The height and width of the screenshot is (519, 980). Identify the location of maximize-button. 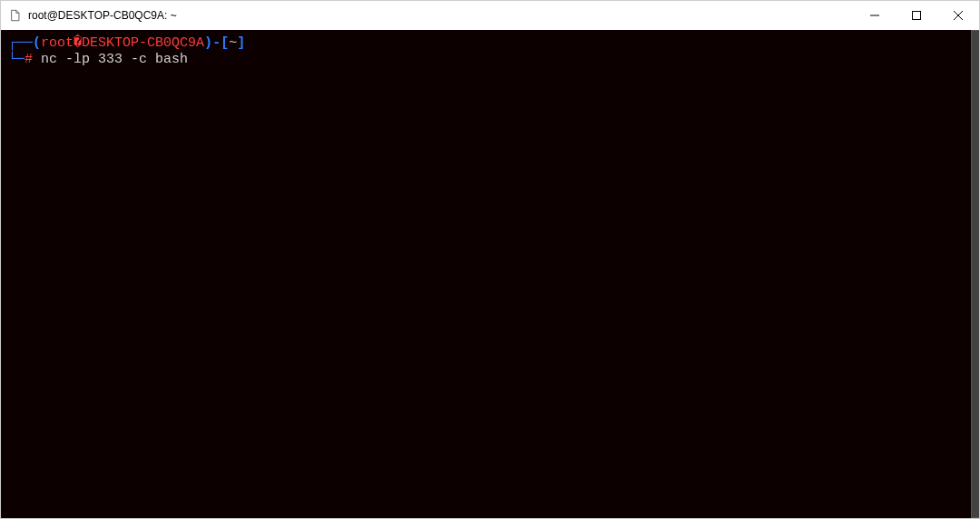
(916, 15).